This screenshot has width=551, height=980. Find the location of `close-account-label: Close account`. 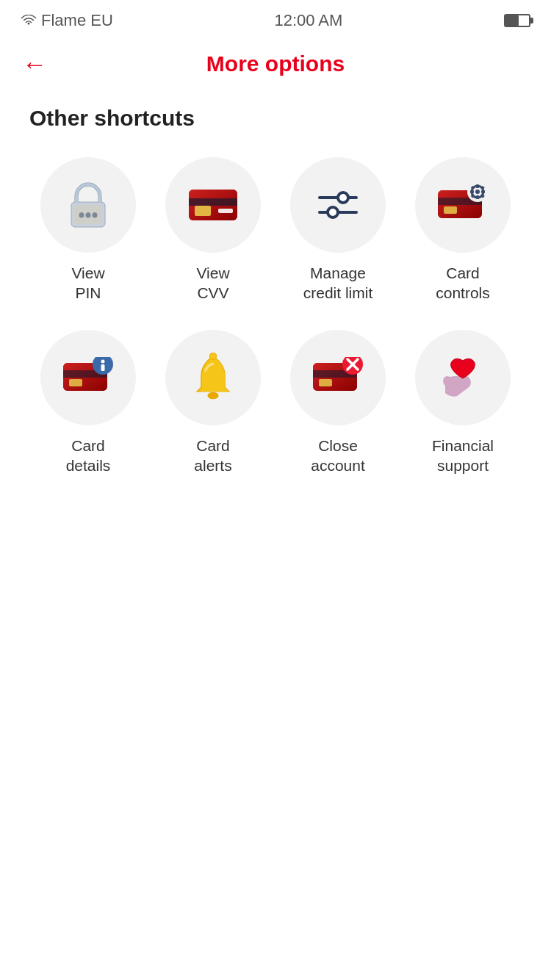

close-account-label: Close account is located at coordinates (338, 455).